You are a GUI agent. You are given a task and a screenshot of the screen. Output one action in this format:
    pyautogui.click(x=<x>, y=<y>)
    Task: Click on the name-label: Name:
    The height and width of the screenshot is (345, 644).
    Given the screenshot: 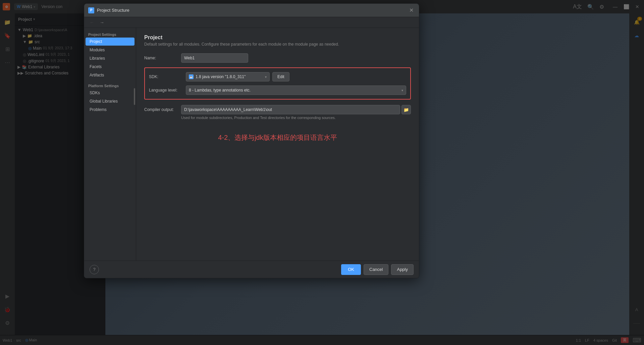 What is the action you would take?
    pyautogui.click(x=163, y=58)
    